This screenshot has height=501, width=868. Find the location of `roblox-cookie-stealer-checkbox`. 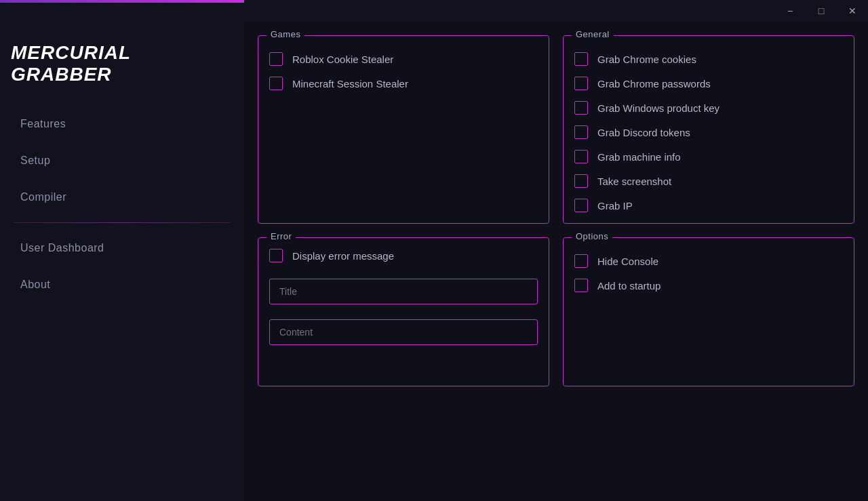

roblox-cookie-stealer-checkbox is located at coordinates (276, 59).